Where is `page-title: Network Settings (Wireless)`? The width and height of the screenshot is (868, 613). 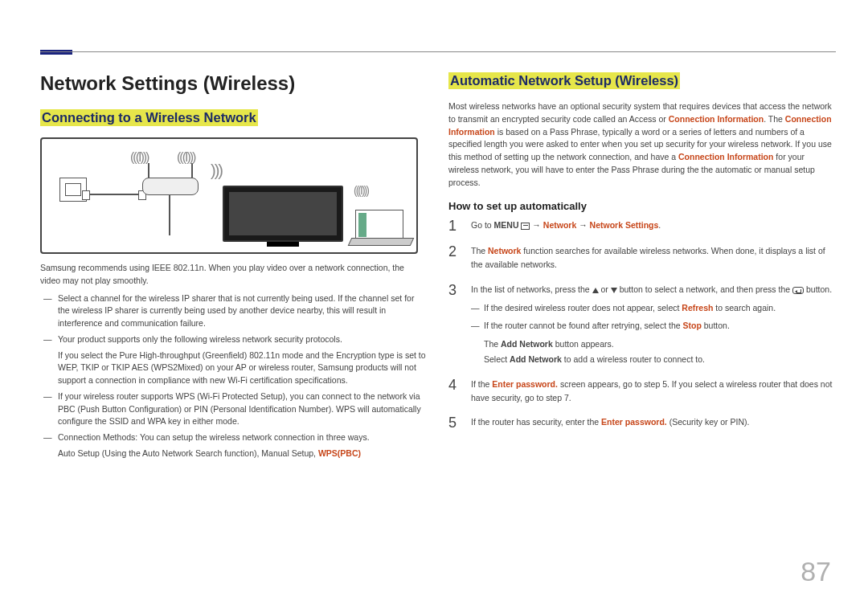
page-title: Network Settings (Wireless) is located at coordinates (233, 84).